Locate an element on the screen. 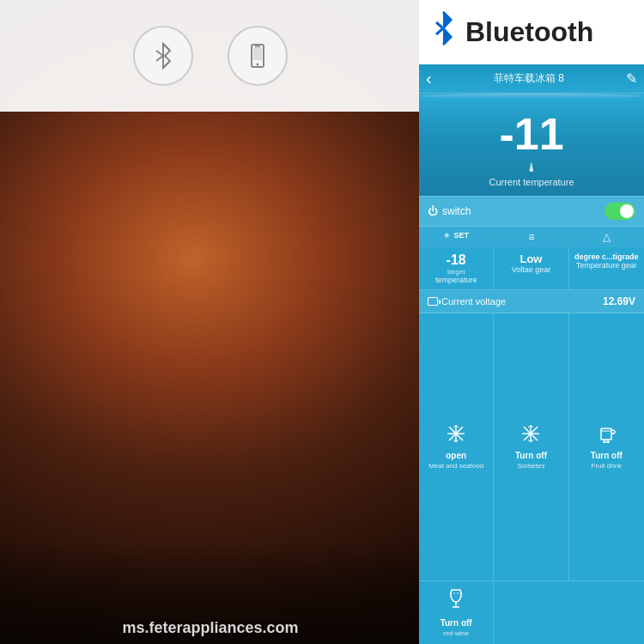 This screenshot has width=644, height=644. empty-bottom-cells is located at coordinates (568, 613).